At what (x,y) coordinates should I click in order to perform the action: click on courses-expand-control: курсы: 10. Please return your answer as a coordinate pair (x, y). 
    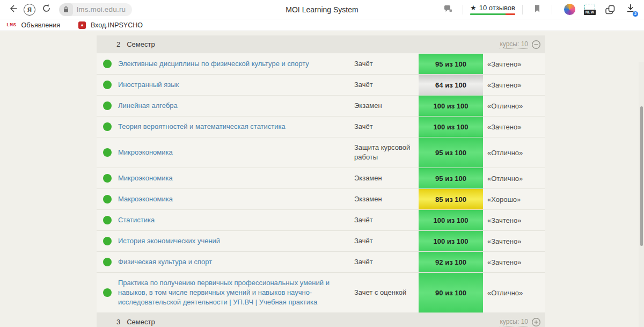
    Looking at the image, I should click on (521, 322).